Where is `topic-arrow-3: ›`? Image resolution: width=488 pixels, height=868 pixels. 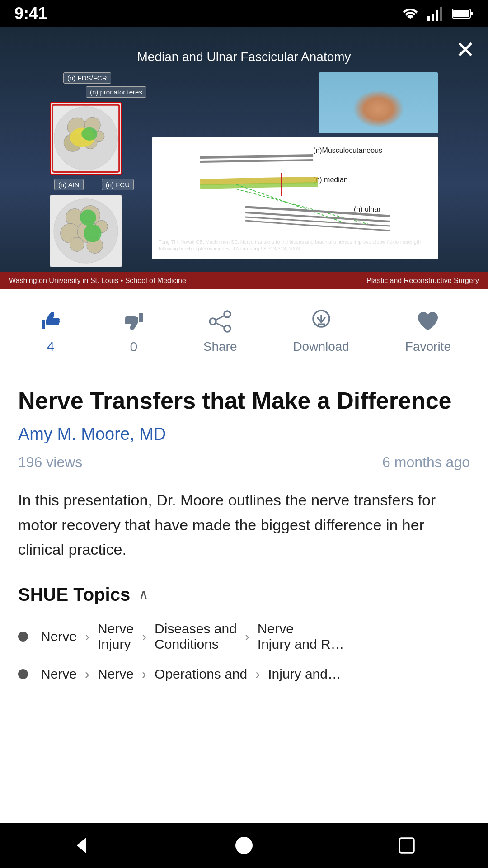
topic-arrow-3: › is located at coordinates (247, 637).